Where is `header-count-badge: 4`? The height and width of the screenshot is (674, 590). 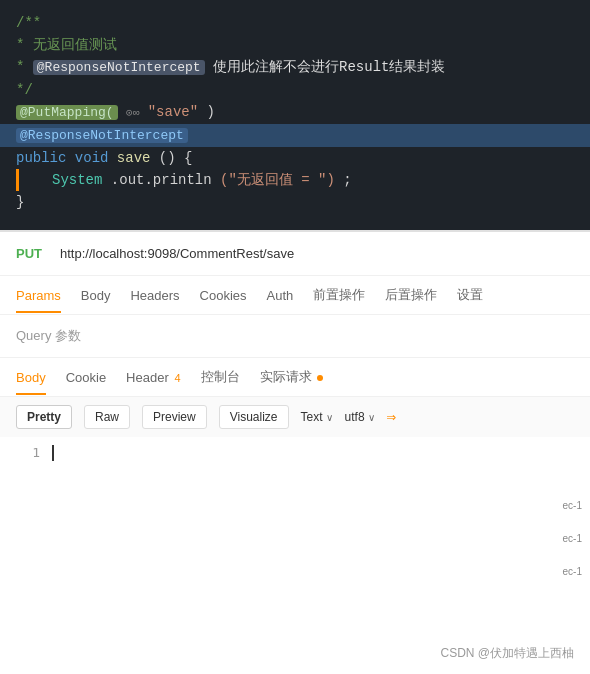 header-count-badge: 4 is located at coordinates (177, 378).